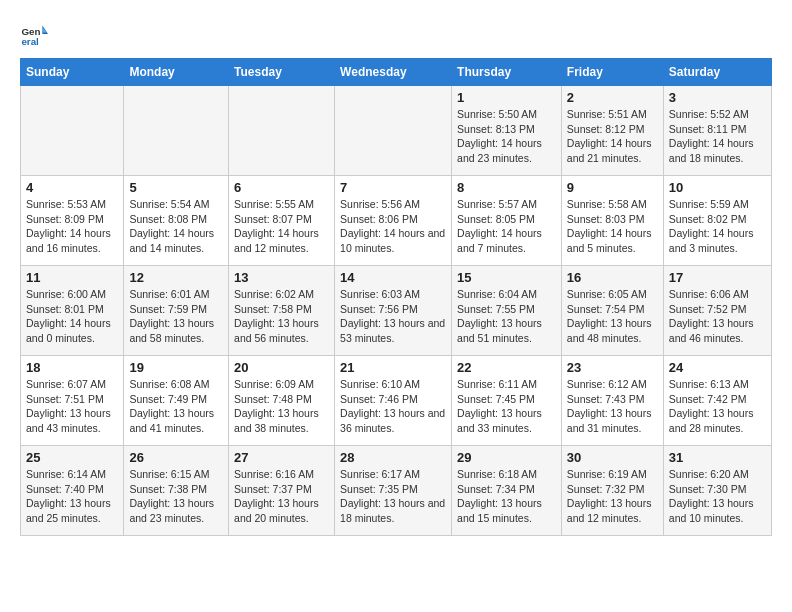 This screenshot has height=612, width=792. Describe the element at coordinates (506, 458) in the screenshot. I see `cell-date: 29` at that location.